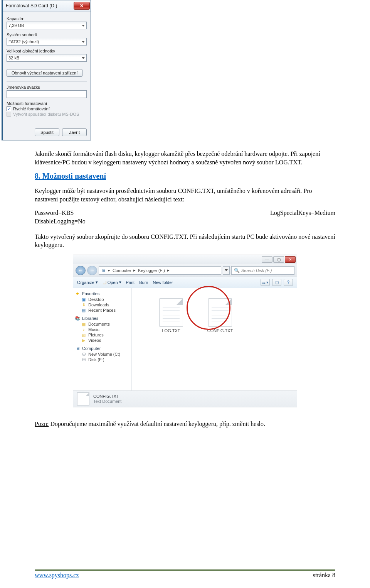 Image resolution: width=370 pixels, height=588 pixels. What do you see at coordinates (220, 331) in the screenshot?
I see `file-label: CONFIG.TXT` at bounding box center [220, 331].